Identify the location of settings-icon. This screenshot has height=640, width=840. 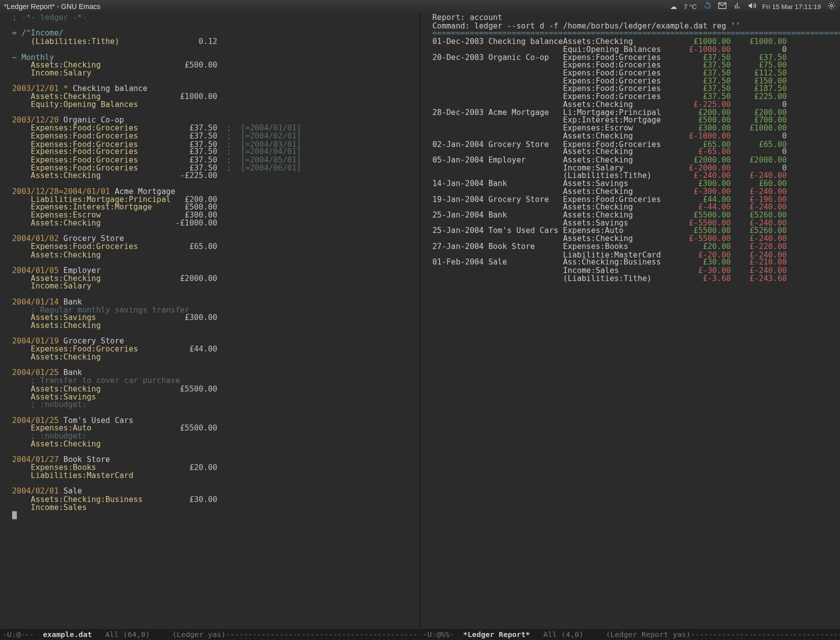
(832, 6).